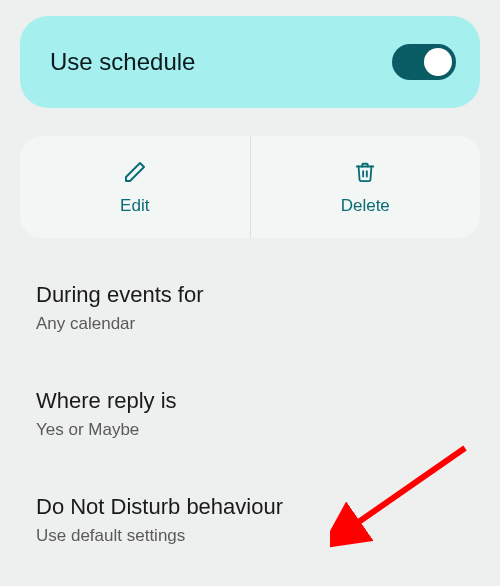  I want to click on setting-subtitle: Yes or Maybe, so click(250, 430).